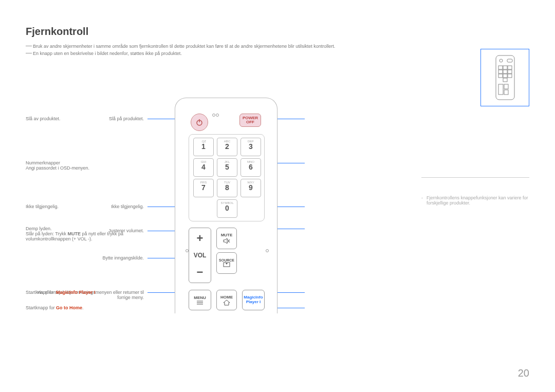 Image resolution: width=555 pixels, height=392 pixels. I want to click on label-source: Bytte inngangskilde., so click(85, 258).